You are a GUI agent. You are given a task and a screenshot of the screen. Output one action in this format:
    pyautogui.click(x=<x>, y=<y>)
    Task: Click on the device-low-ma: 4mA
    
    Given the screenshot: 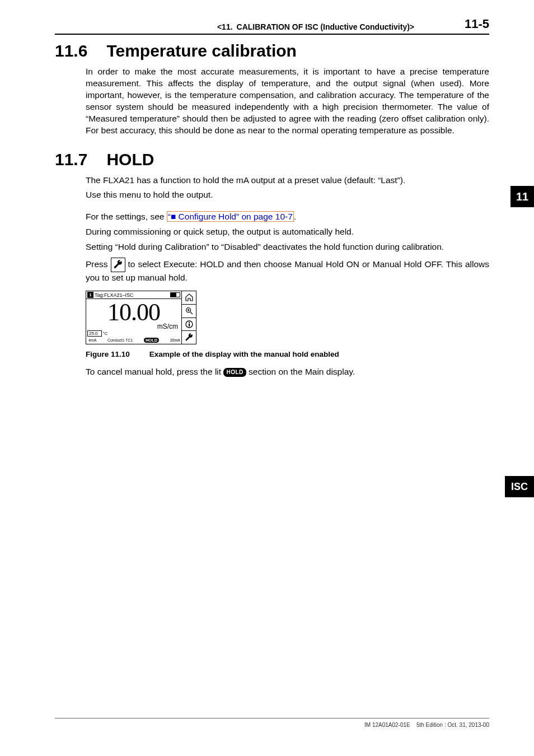 What is the action you would take?
    pyautogui.click(x=92, y=340)
    